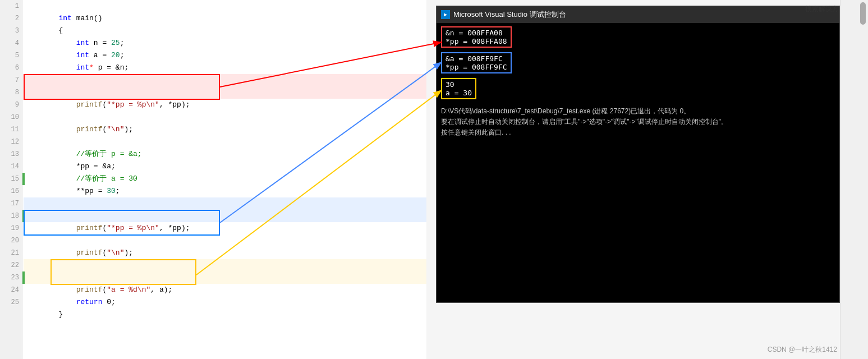  I want to click on code-line-23: printf("a = %d\n", a);, so click(225, 278).